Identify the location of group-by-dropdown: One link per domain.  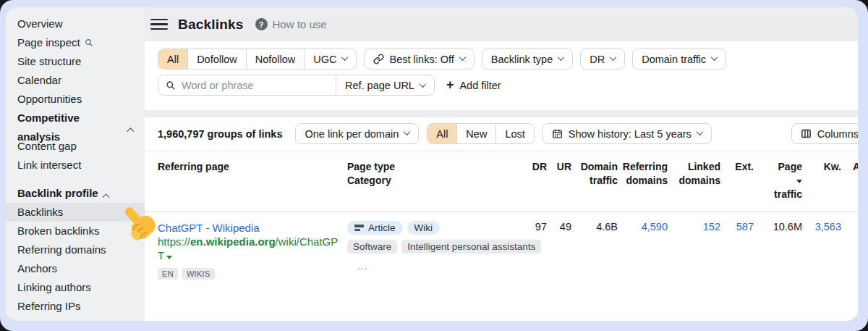
(357, 133).